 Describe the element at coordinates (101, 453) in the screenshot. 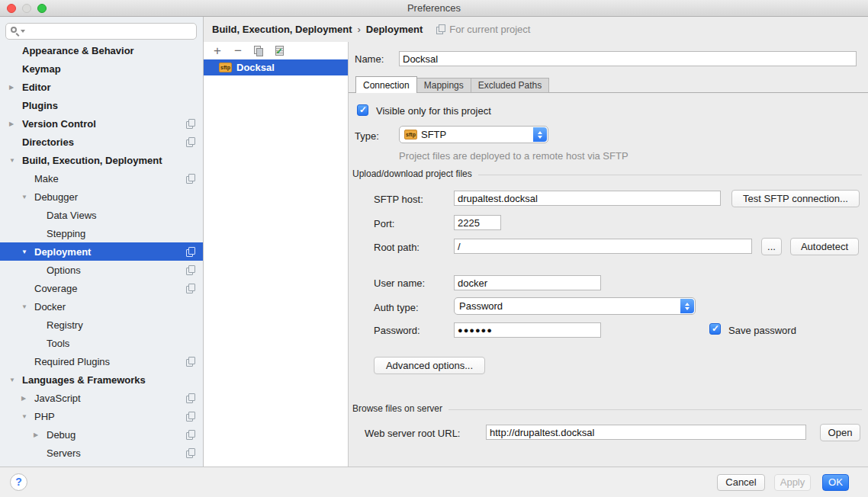

I see `sidebar-item-servers: Servers` at that location.